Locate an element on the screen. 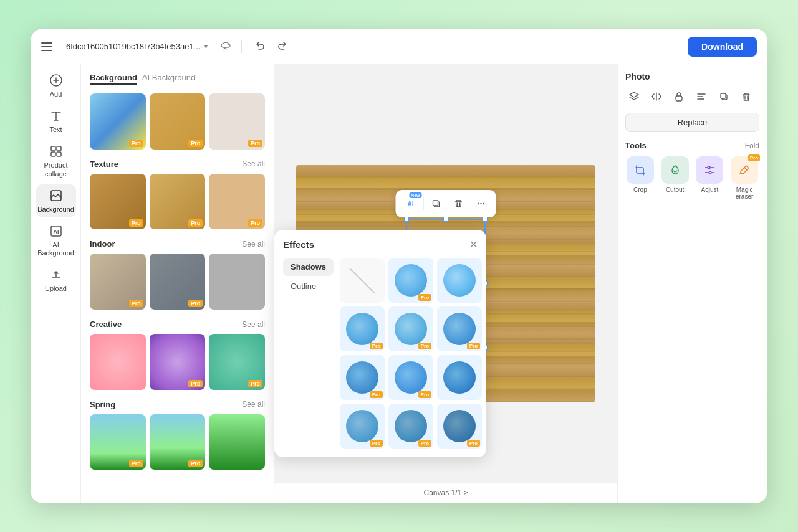  tool-crop: Crop is located at coordinates (640, 178).